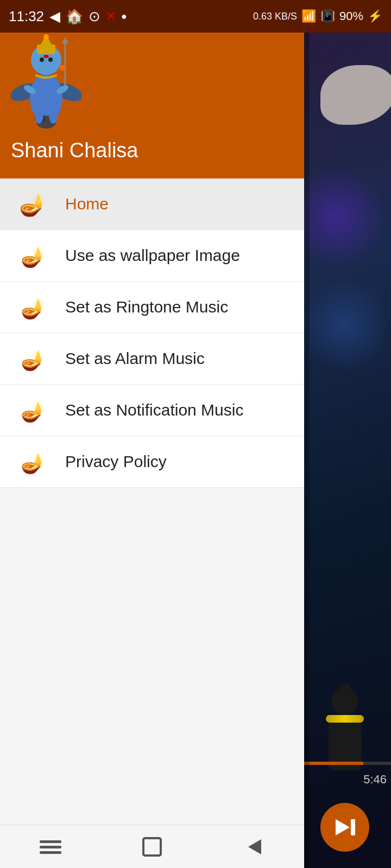 The image size is (391, 868). What do you see at coordinates (345, 763) in the screenshot?
I see `player-progress-bar` at bounding box center [345, 763].